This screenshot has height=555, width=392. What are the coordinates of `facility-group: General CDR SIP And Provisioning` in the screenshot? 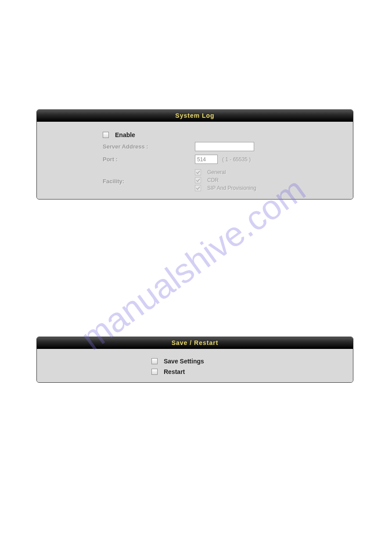 It's located at (226, 180).